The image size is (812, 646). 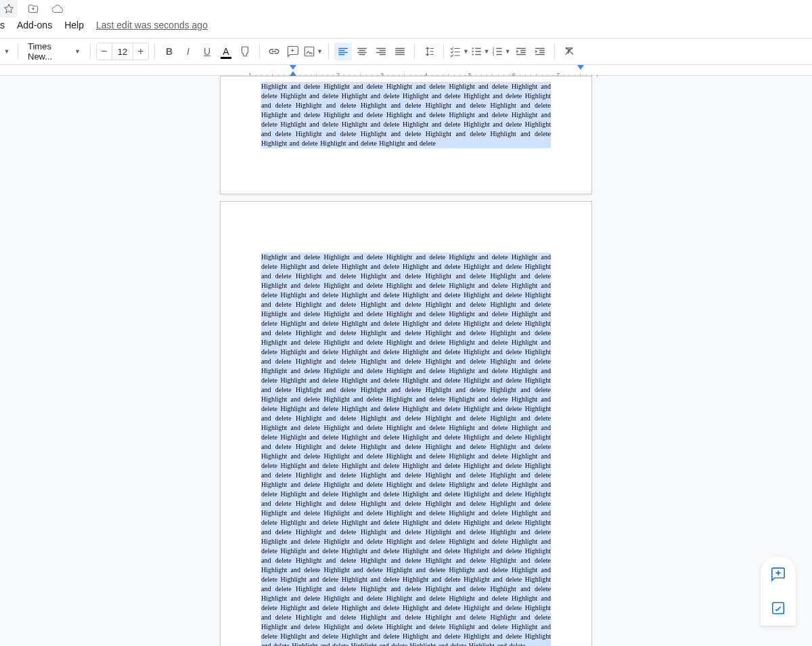 What do you see at coordinates (406, 70) in the screenshot?
I see `ruler: 11234567` at bounding box center [406, 70].